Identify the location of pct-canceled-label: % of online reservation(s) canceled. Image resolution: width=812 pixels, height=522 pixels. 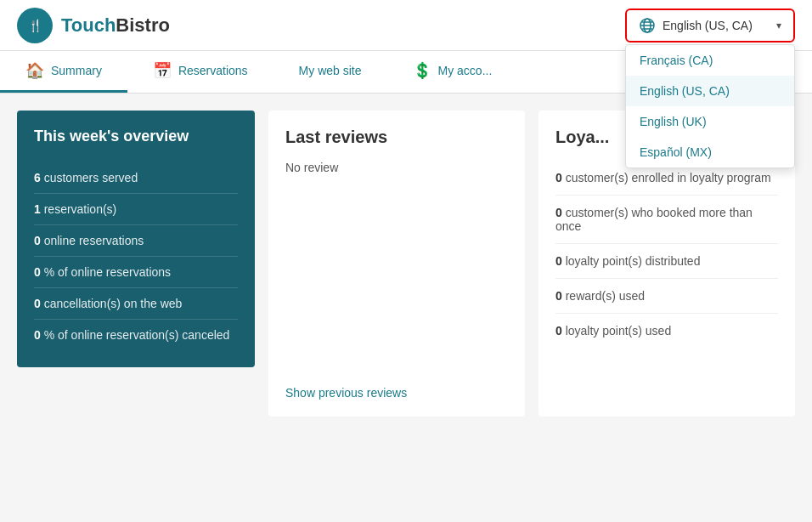
(138, 335).